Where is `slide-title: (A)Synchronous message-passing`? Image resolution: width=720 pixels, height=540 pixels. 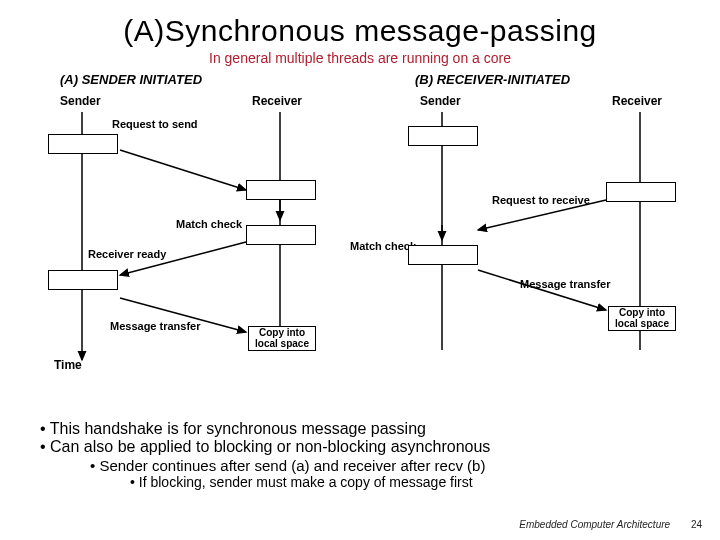 slide-title: (A)Synchronous message-passing is located at coordinates (360, 31).